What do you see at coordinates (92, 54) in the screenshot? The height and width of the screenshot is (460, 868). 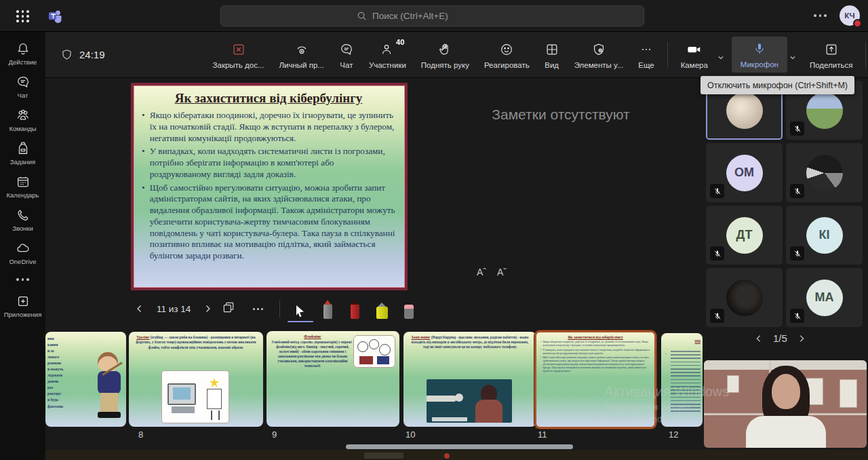 I see `meeting-timer: 24:19` at bounding box center [92, 54].